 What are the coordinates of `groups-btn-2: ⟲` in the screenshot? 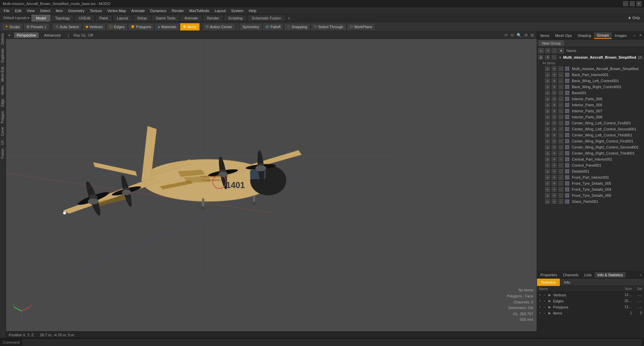 It's located at (548, 51).